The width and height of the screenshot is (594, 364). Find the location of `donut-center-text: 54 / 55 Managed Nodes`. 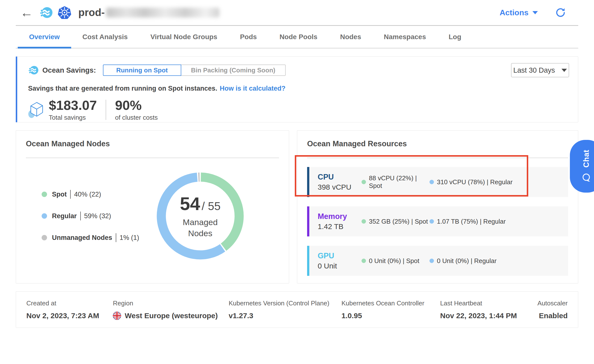

donut-center-text: 54 / 55 Managed Nodes is located at coordinates (200, 216).